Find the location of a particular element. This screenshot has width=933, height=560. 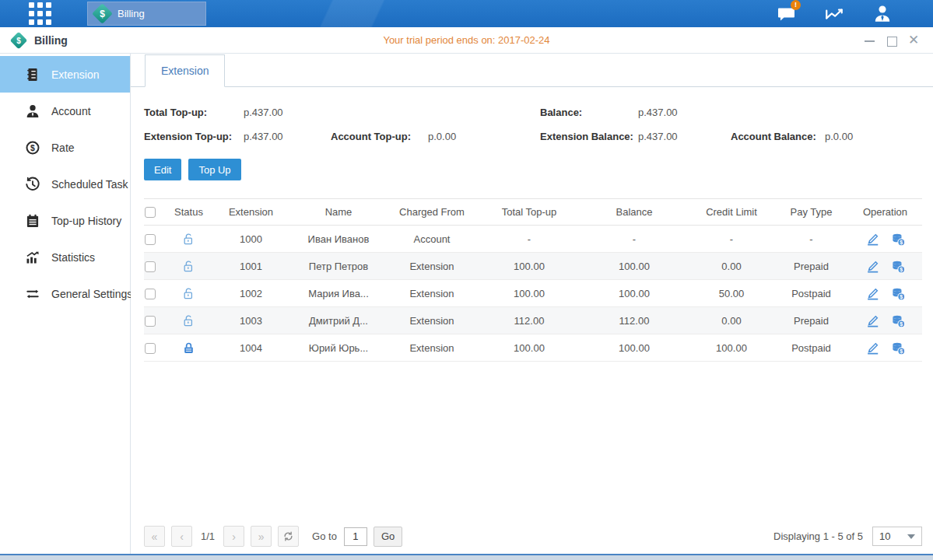

app-tab-billing: $ Billing is located at coordinates (146, 14).